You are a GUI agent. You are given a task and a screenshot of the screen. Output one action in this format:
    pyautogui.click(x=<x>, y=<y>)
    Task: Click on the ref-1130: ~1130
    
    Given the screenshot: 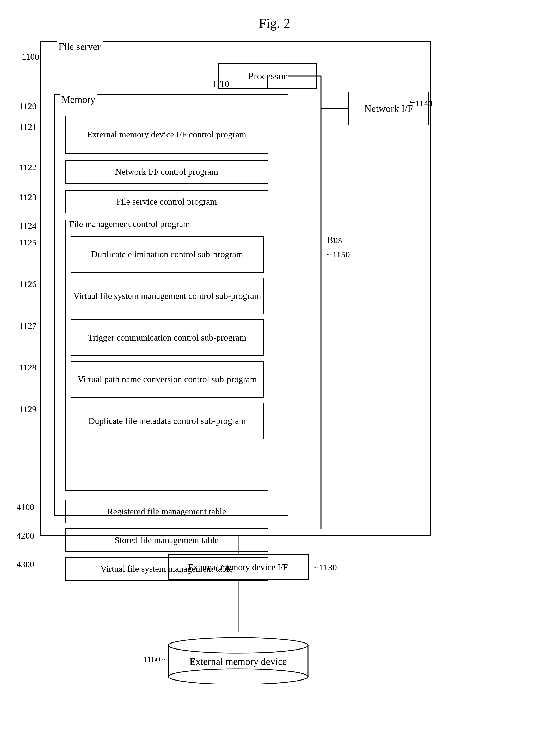 What is the action you would take?
    pyautogui.click(x=326, y=567)
    